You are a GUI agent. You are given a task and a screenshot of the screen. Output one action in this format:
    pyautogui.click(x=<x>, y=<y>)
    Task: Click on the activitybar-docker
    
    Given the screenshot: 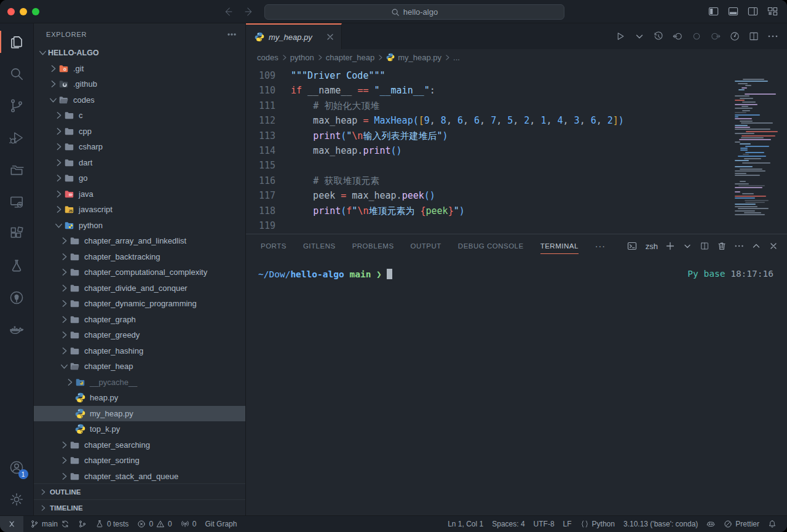 What is the action you would take?
    pyautogui.click(x=17, y=330)
    